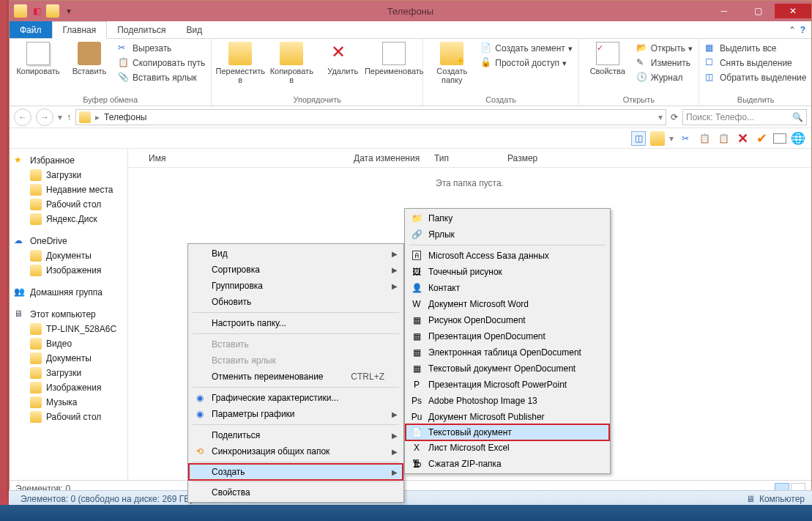 The width and height of the screenshot is (812, 521). Describe the element at coordinates (665, 78) in the screenshot. I see `history-button: 🕓Журнал` at that location.